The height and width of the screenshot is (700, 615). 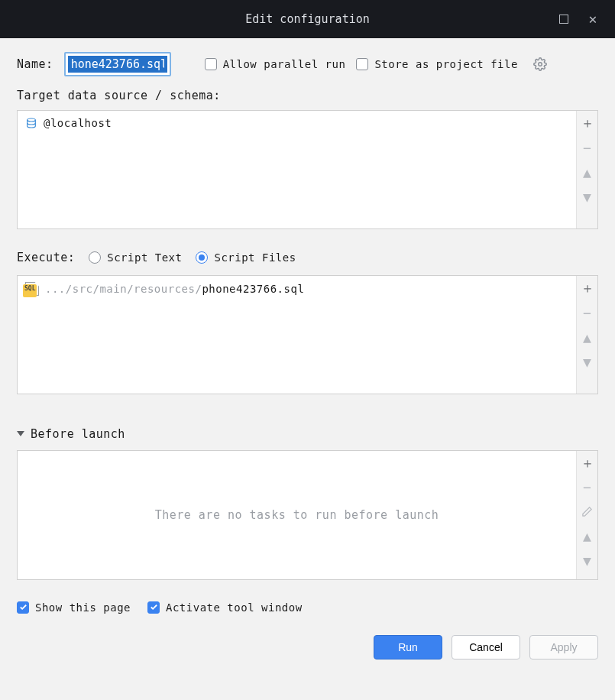 I want to click on window-title: Edit configuration, so click(x=307, y=19).